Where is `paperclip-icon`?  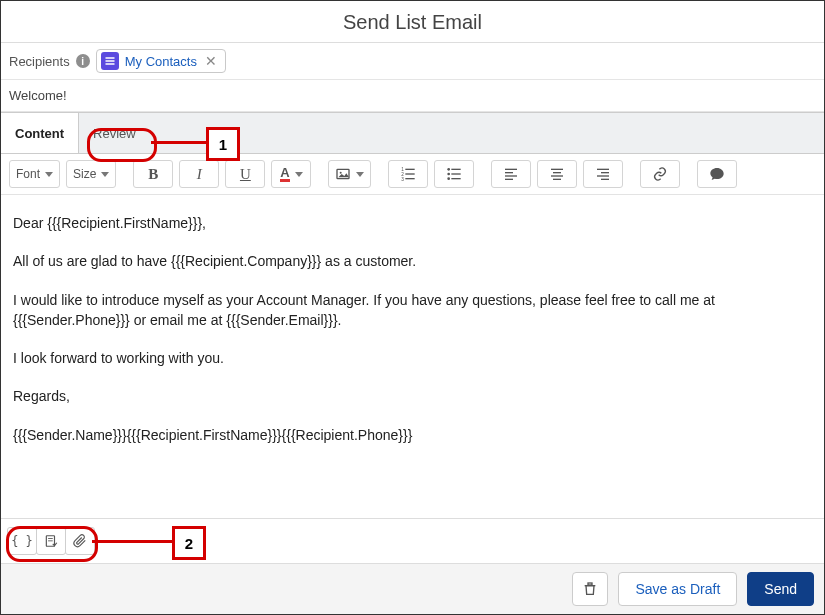
paperclip-icon is located at coordinates (80, 541).